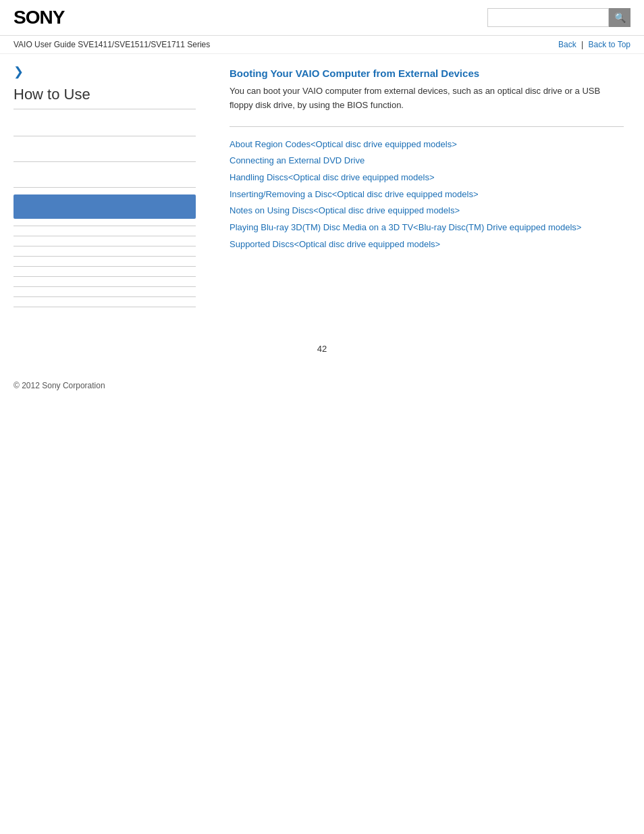  Describe the element at coordinates (59, 386) in the screenshot. I see `copyright-text: © 2012 Sony Corporation` at that location.